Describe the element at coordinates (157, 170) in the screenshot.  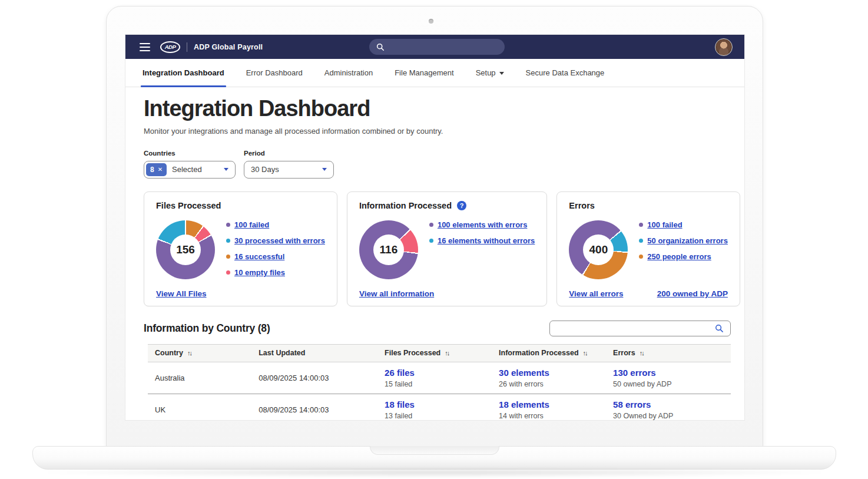
I see `countries-chip: 8 ✕` at that location.